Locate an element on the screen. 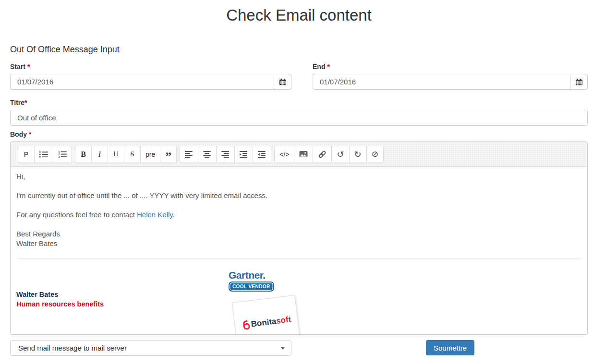  ordered-list-button: 123 is located at coordinates (62, 154).